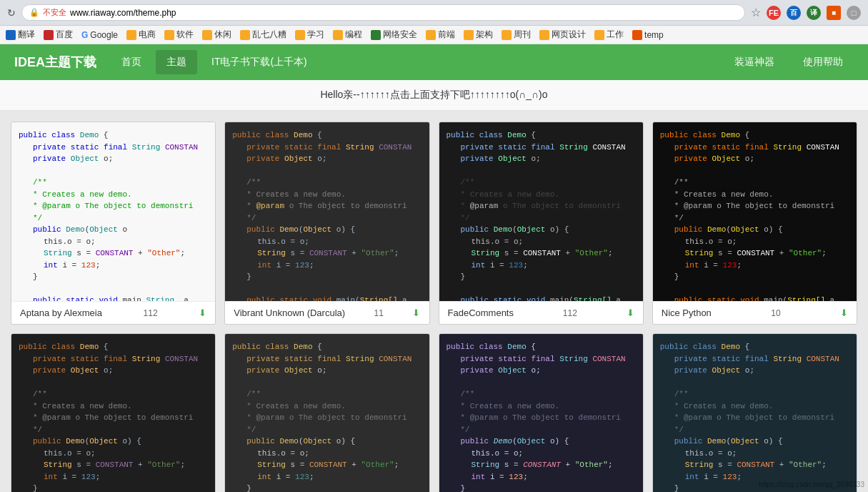 The width and height of the screenshot is (868, 492). I want to click on bookmarks-bar: 翻译 百度 G Google 电商 软件 休闲 乱七八糟 学习 编程 网络安全 …, so click(434, 35).